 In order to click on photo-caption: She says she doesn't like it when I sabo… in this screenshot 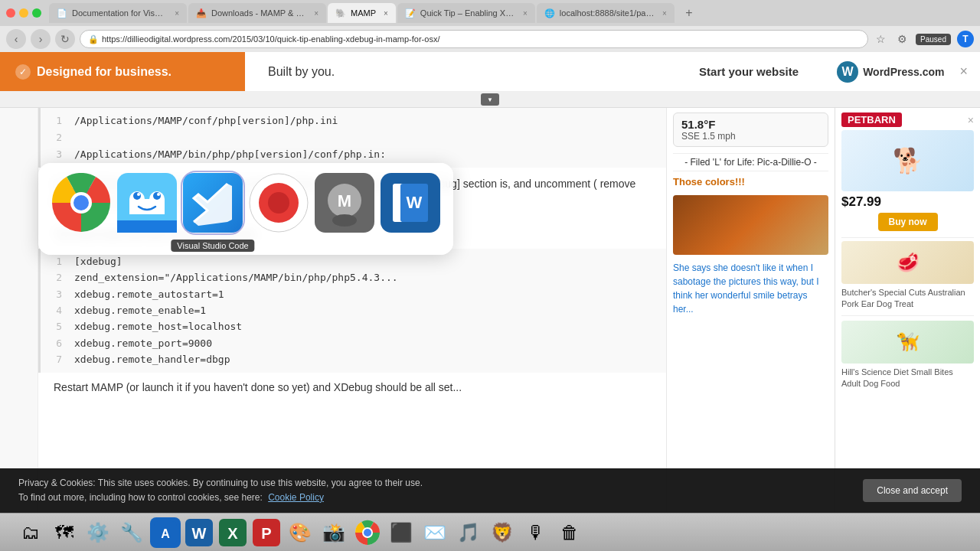, I will do `click(750, 289)`.